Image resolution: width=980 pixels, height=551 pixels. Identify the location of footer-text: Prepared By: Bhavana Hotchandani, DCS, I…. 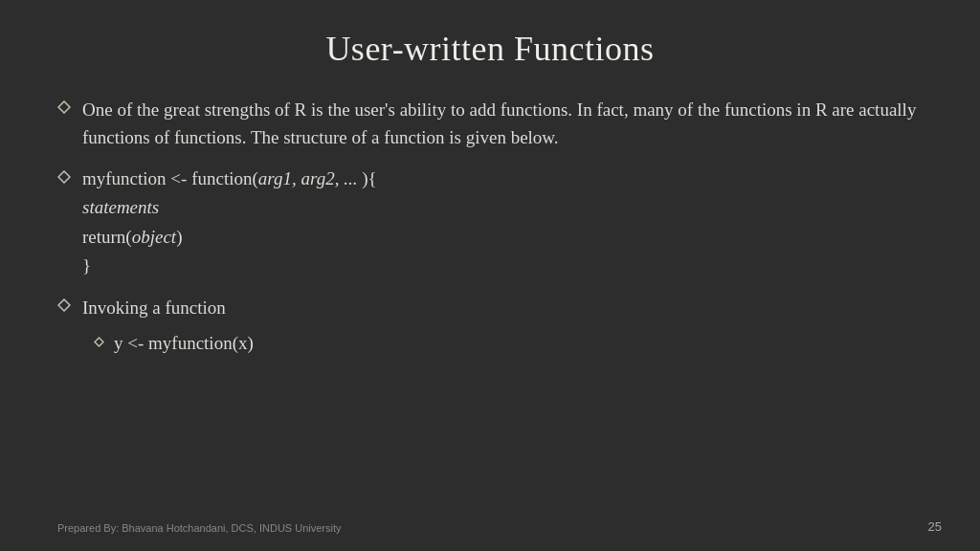
(199, 528).